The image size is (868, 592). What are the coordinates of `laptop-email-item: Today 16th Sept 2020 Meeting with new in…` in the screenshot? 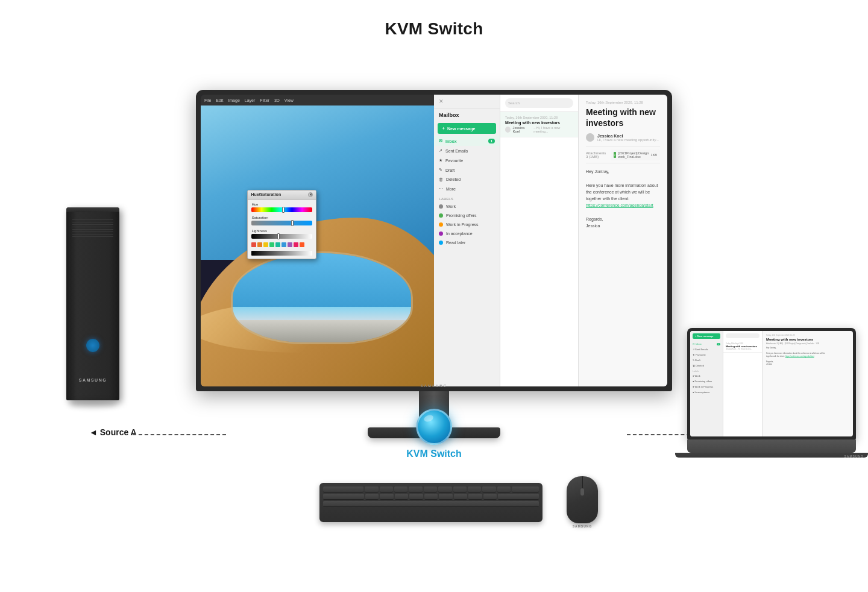 It's located at (743, 347).